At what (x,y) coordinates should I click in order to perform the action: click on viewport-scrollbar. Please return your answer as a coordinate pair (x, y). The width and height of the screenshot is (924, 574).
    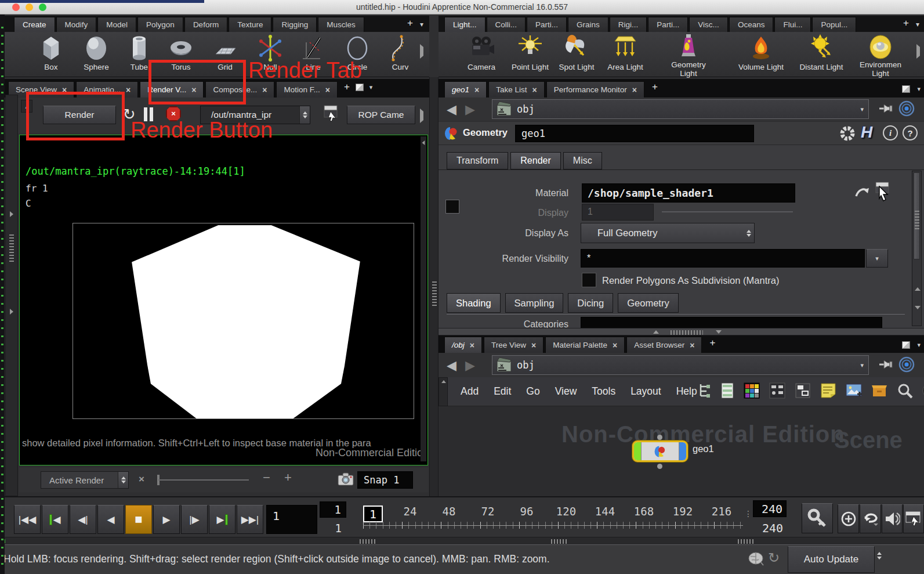
    Looking at the image, I should click on (423, 299).